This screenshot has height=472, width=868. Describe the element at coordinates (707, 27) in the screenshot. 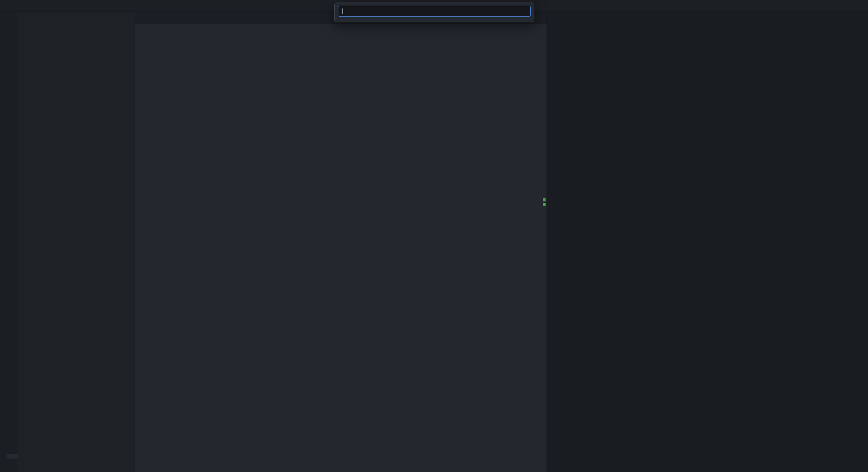

I see `chat-context-pills` at that location.